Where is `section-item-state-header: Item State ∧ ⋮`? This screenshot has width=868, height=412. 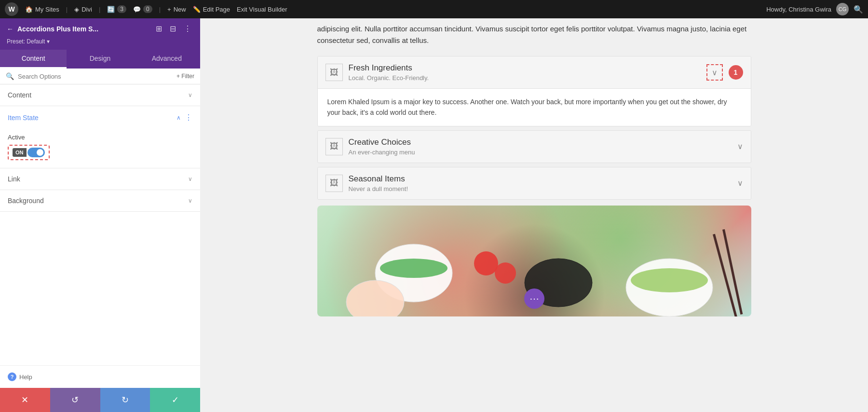
section-item-state-header: Item State ∧ ⋮ is located at coordinates (100, 118).